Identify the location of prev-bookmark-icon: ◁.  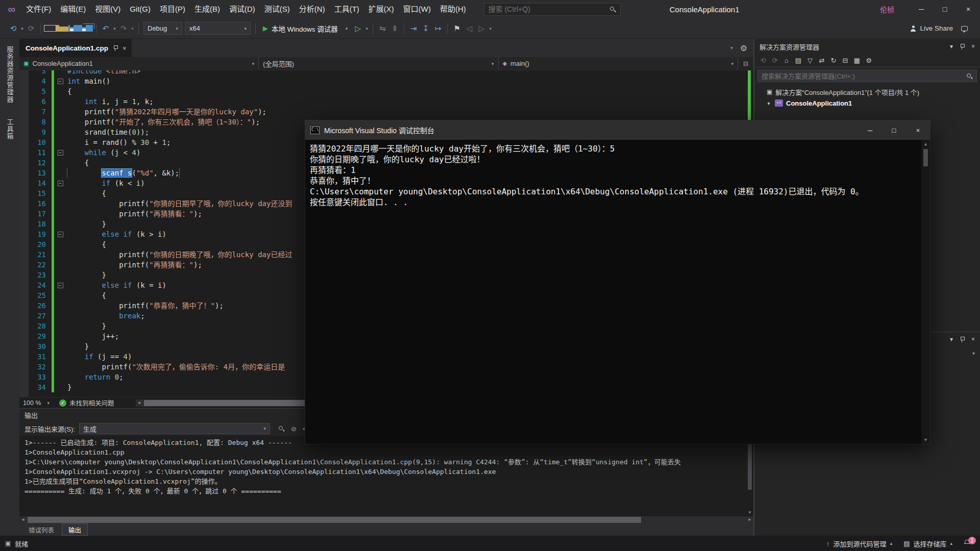
(469, 29).